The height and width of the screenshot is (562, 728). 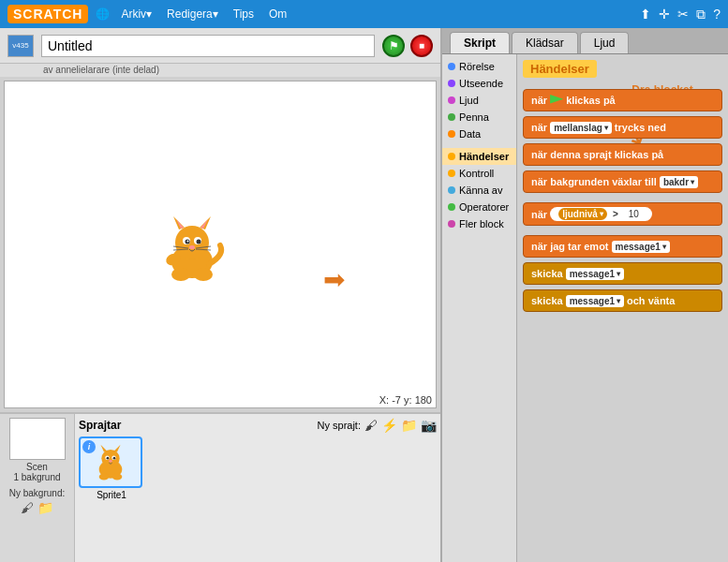 I want to click on stage-arrow: ➡, so click(x=334, y=279).